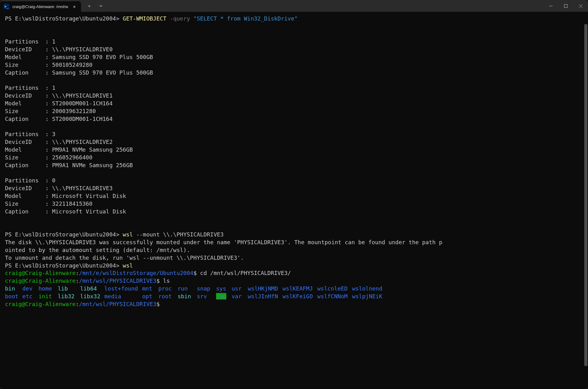 This screenshot has width=588, height=389. I want to click on mount-output: To unmount and detach the disk, run 'wsl…, so click(124, 258).